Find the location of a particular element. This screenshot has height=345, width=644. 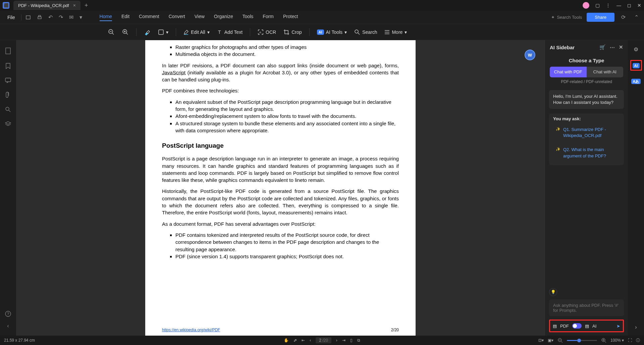

ai-tools-button: AI AI Tools ▾ is located at coordinates (332, 32).